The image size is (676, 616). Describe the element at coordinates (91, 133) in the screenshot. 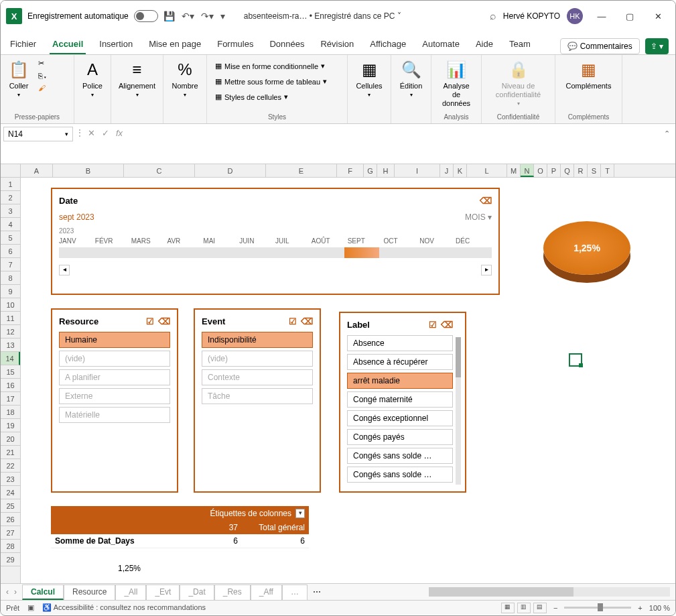

I see `cancel-formula-icon: ✕` at that location.